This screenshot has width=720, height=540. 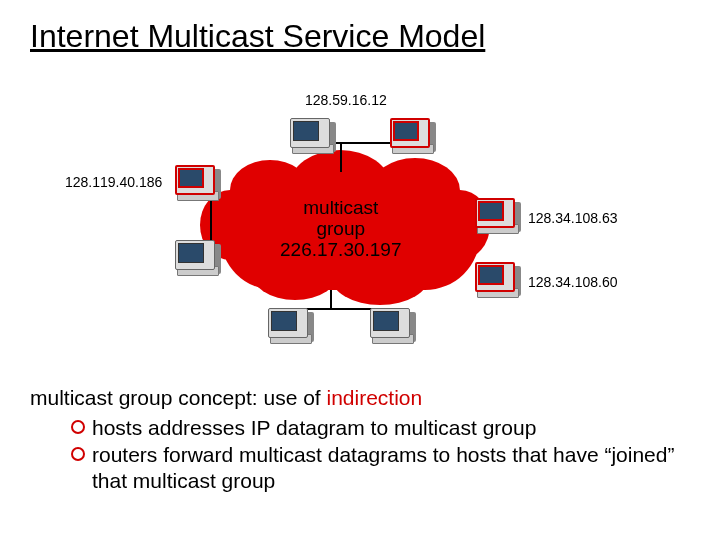 I want to click on ip-label-top: 128.59.16.12, so click(x=346, y=100).